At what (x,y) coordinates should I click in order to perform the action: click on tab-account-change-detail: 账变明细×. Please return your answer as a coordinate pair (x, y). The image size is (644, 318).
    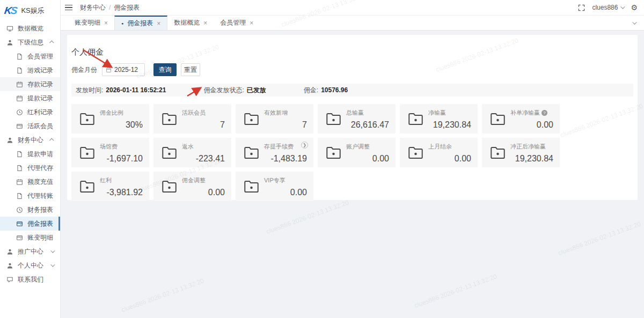
    Looking at the image, I should click on (91, 23).